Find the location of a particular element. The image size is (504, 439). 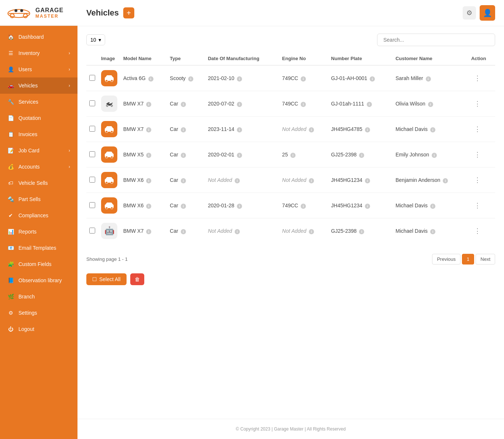

sidebar-item-inventory: ☰ Inventory › is located at coordinates (39, 53).